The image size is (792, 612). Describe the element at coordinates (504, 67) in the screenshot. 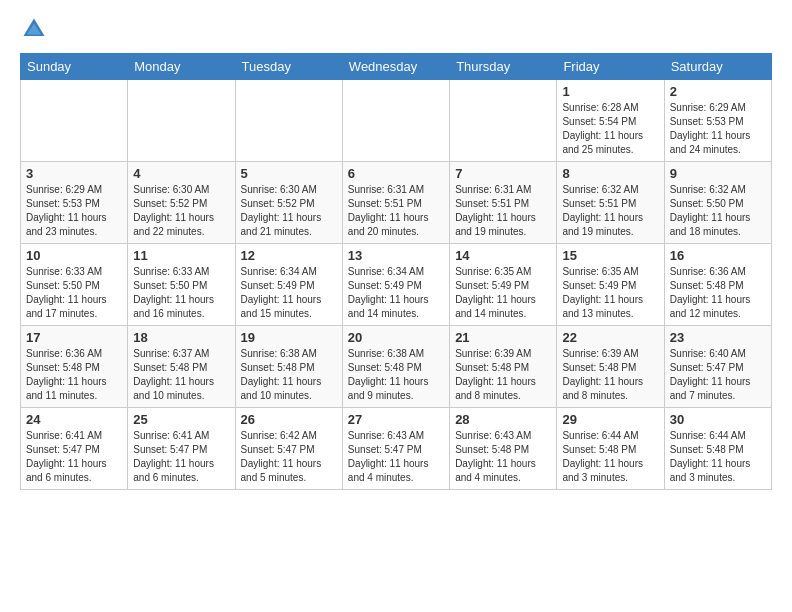

I see `weekday-header-thursday: Thursday` at that location.